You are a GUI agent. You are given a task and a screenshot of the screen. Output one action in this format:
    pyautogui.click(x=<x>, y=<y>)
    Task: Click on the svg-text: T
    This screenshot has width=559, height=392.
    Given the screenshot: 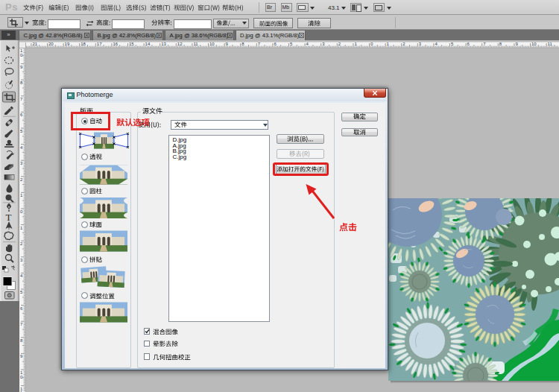 What is the action you would take?
    pyautogui.click(x=9, y=218)
    